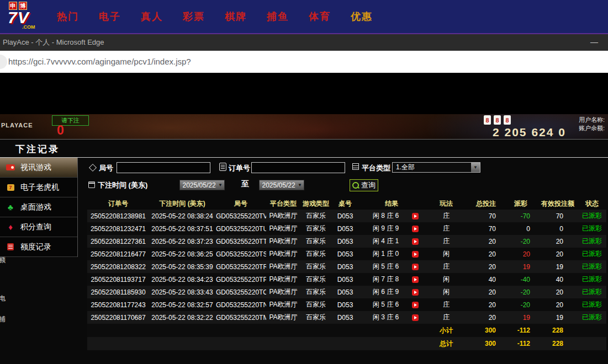 The height and width of the screenshot is (364, 608). What do you see at coordinates (163, 168) in the screenshot?
I see `round-number-input` at bounding box center [163, 168].